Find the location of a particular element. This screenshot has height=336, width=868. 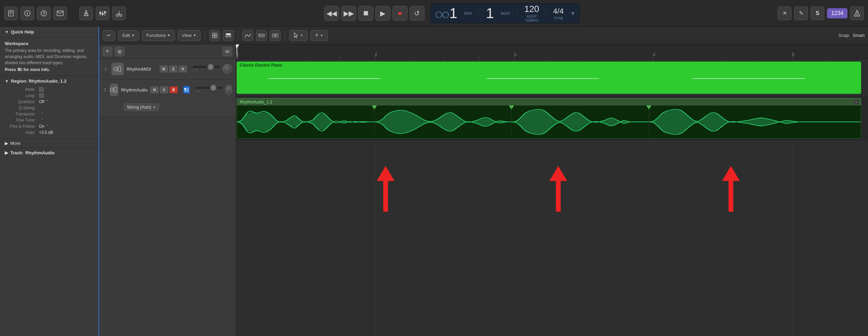

track-2-volume-slider is located at coordinates (209, 88).